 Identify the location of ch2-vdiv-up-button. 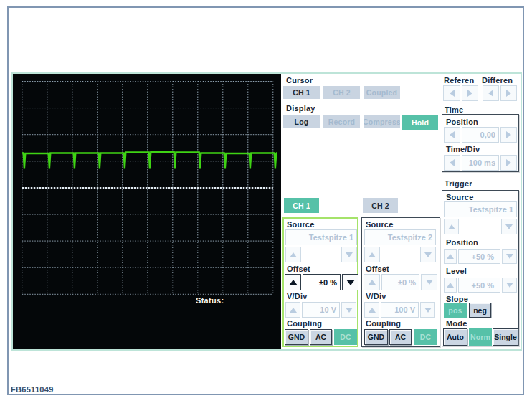
(371, 310).